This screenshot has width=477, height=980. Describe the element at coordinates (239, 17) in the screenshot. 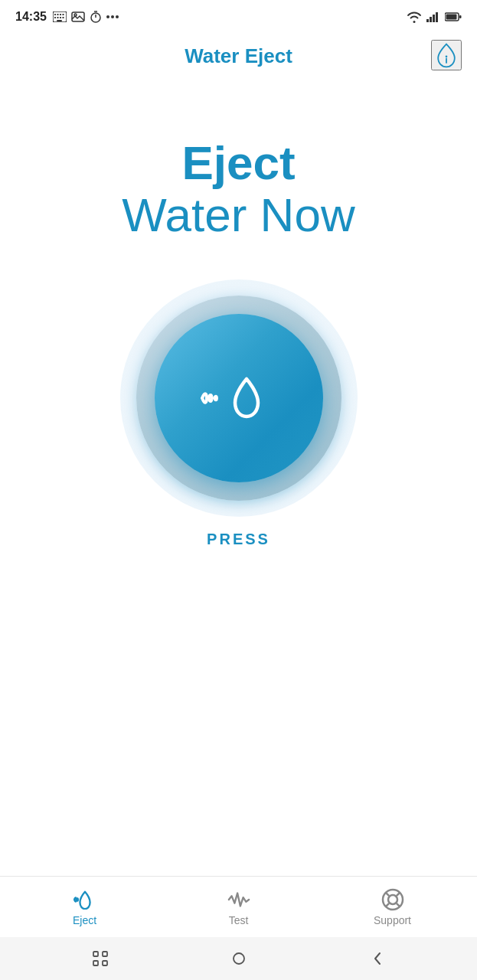

I see `status-bar: 14:35` at that location.